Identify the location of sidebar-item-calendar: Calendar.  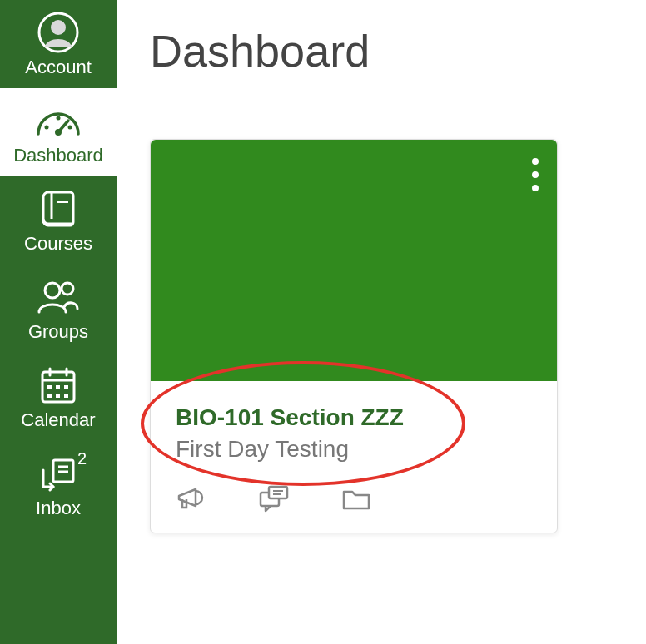
(58, 397).